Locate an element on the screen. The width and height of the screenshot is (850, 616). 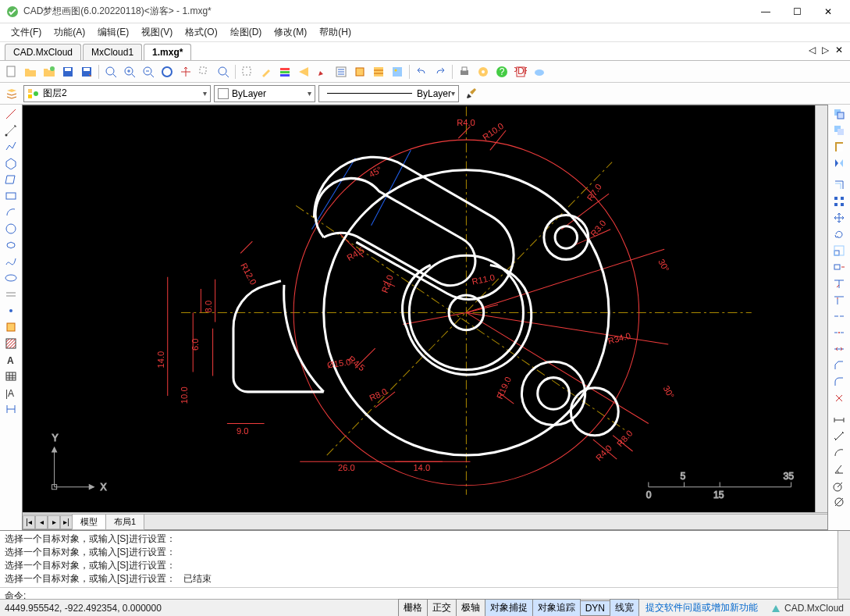
parallel-tool is located at coordinates (11, 294).